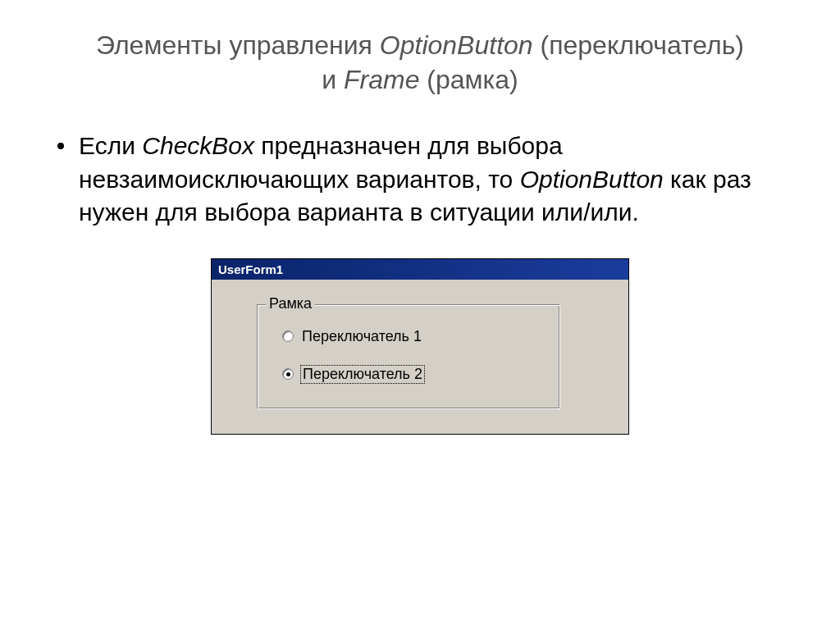 The width and height of the screenshot is (840, 629). What do you see at coordinates (110, 146) in the screenshot?
I see `body-text-a: Если` at bounding box center [110, 146].